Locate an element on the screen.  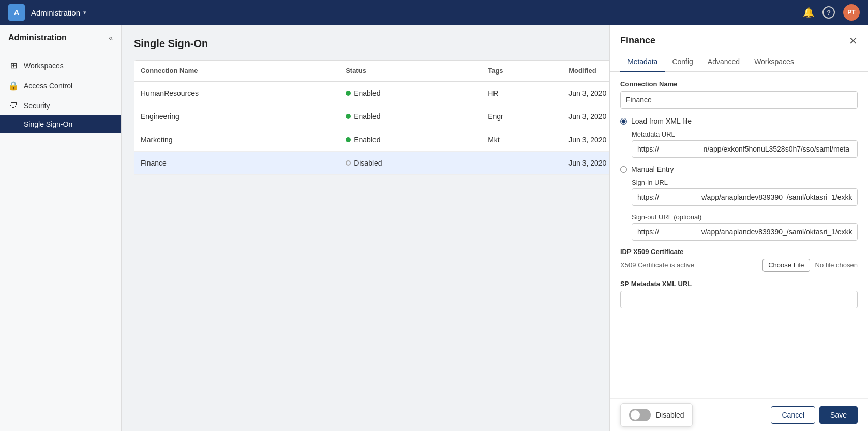
signin-url-group: Sign-in URL is located at coordinates (745, 192).